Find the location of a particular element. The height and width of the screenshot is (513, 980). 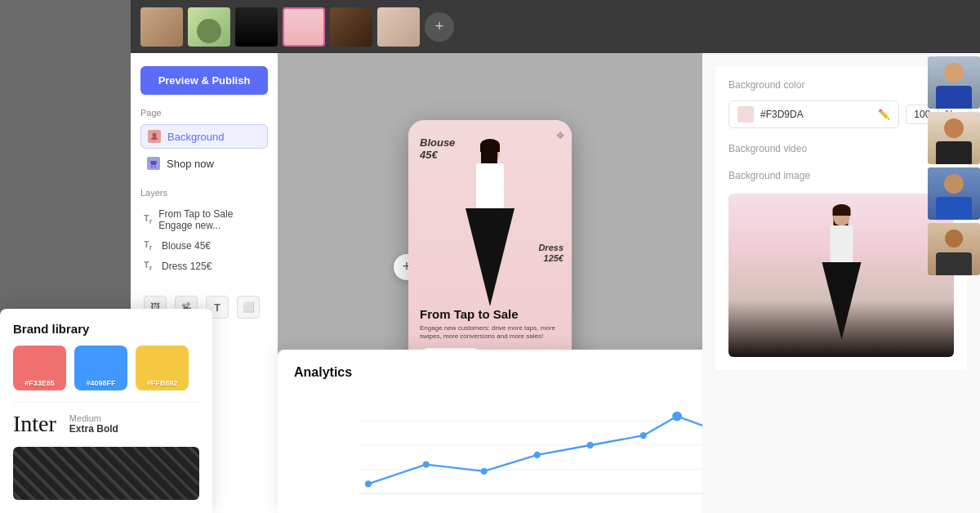

avatars-column is located at coordinates (952, 166).